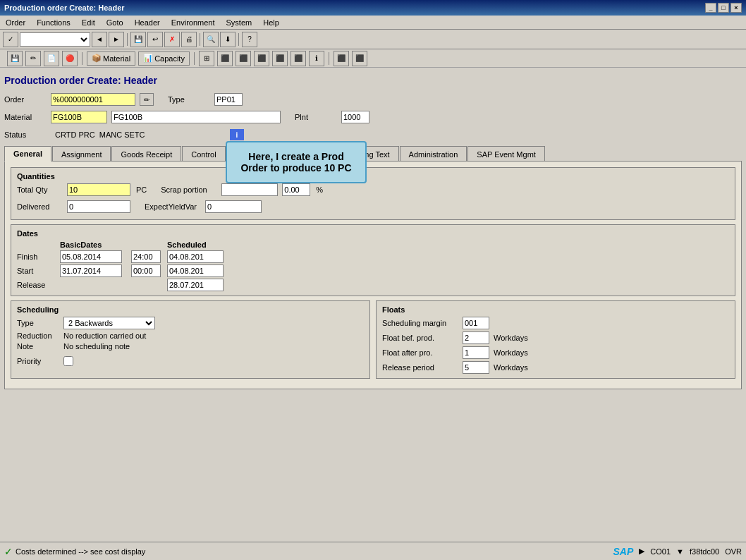  Describe the element at coordinates (54, 23) in the screenshot. I see `menu-functions: Functions` at that location.